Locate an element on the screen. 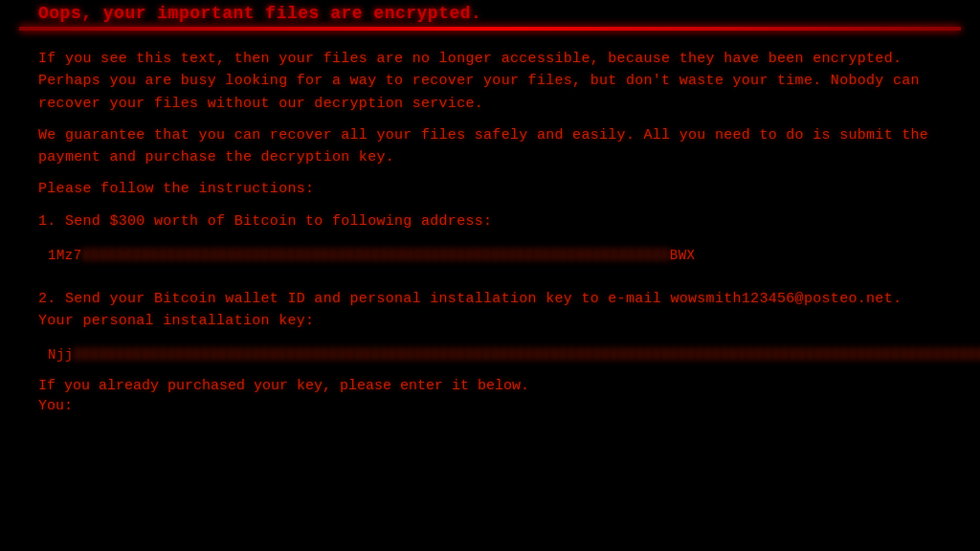 This screenshot has width=980, height=551. step1-label: 1. Send $300 worth of Bitcoin to followi… is located at coordinates (490, 222).